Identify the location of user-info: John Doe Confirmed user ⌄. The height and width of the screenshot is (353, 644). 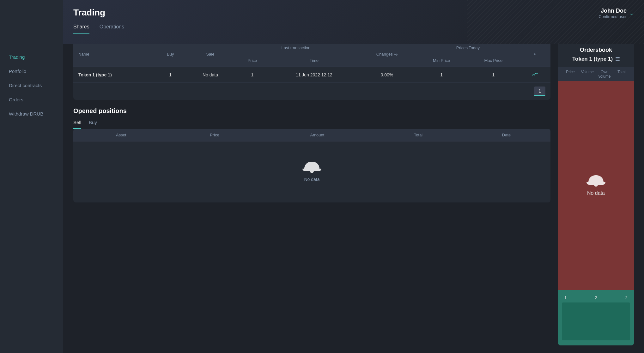
(616, 13).